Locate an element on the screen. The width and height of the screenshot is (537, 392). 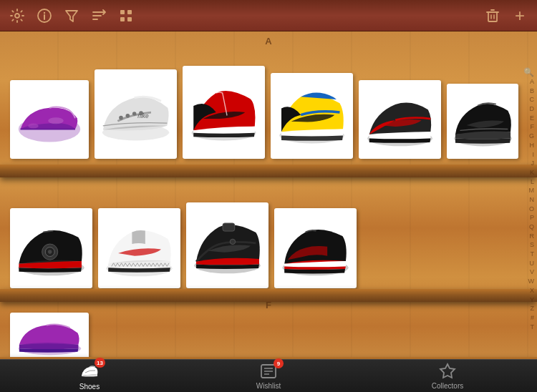
alpha-b: B is located at coordinates (528, 92).